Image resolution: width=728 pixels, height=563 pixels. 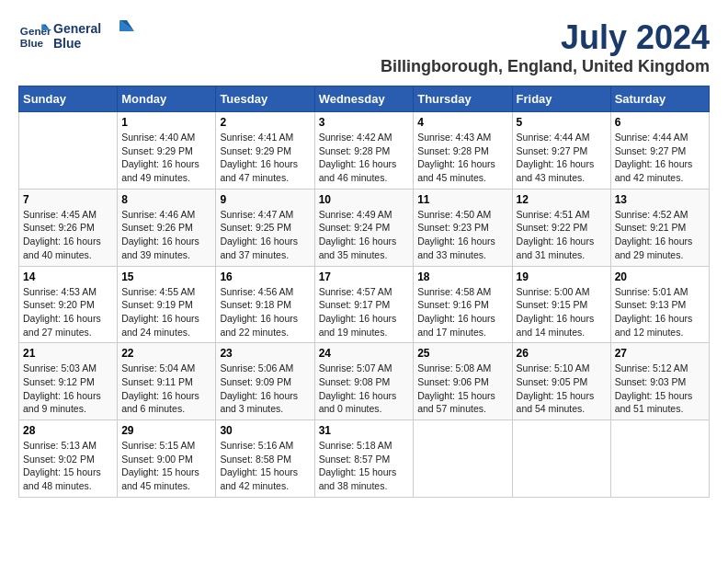 What do you see at coordinates (68, 388) in the screenshot?
I see `day-info: Sunrise: 5:03 AMSunset: 9:12 PMDaylight:…` at bounding box center [68, 388].